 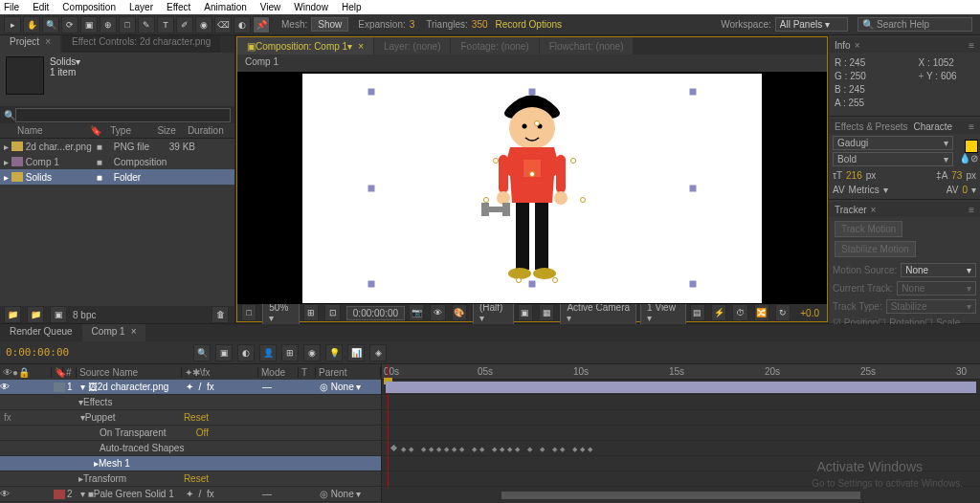 What do you see at coordinates (146, 25) in the screenshot?
I see `pen-tool-icon: ✎` at bounding box center [146, 25].